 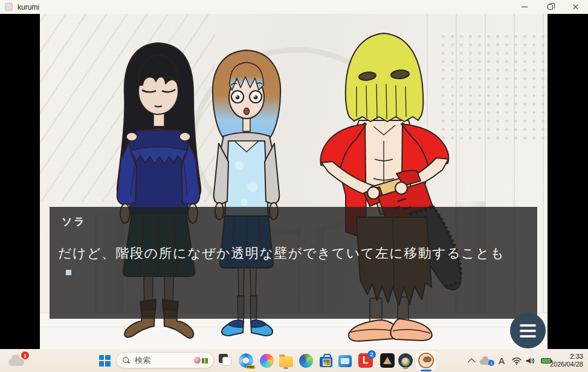 I want to click on flower-icon, so click(x=197, y=361).